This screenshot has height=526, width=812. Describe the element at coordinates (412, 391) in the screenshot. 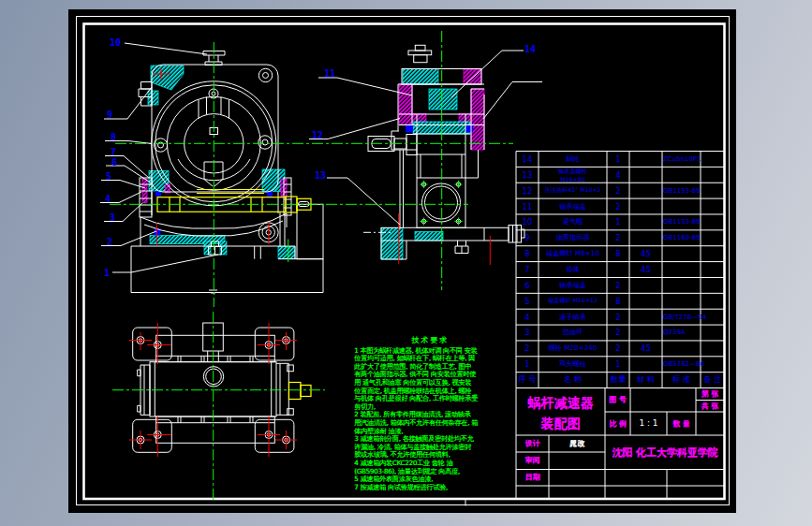

I see `notes-line: 位置而定, 机盖用螺栓联结在机体上, 螺栓` at that location.